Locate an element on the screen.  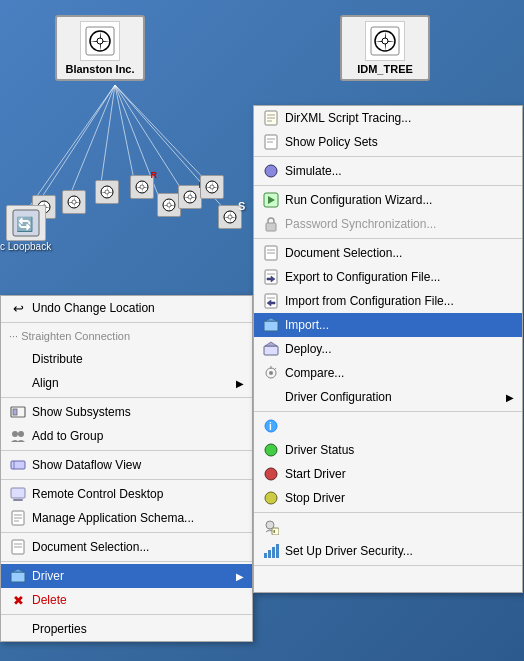
s-label: S is located at coordinates (242, 206).